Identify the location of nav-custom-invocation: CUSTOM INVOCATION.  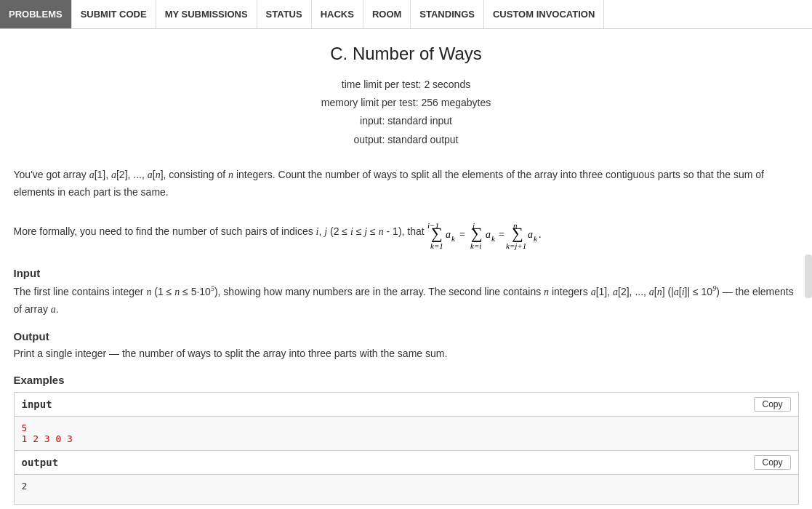
(544, 15).